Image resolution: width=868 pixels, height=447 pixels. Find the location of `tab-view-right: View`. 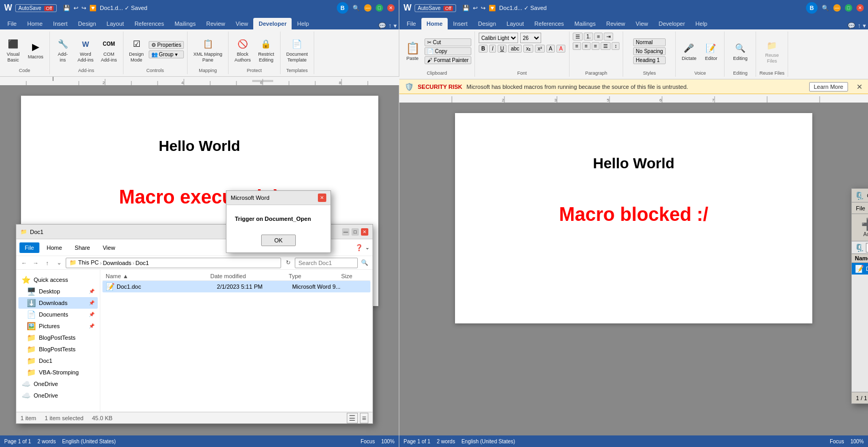

tab-view-right: View is located at coordinates (642, 24).